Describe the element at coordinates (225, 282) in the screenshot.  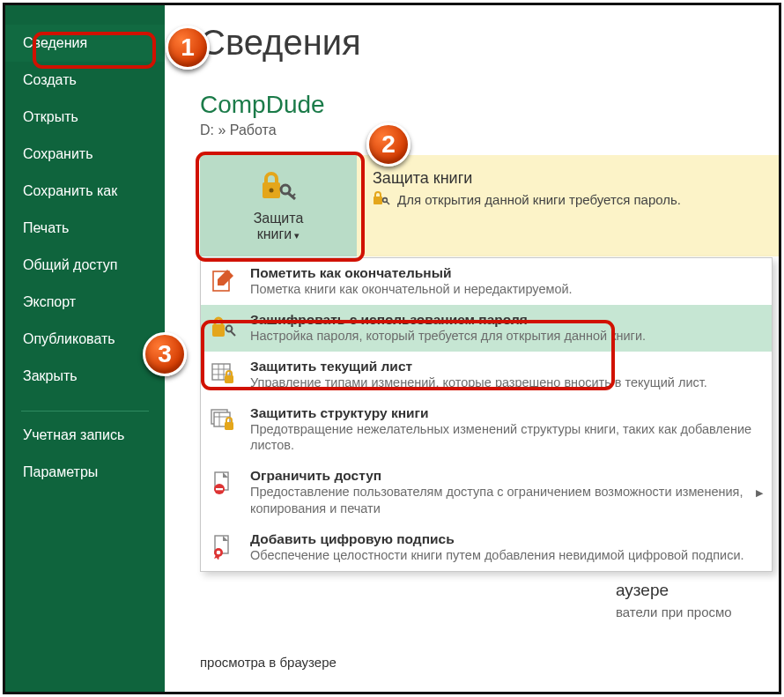
I see `pen-document-icon` at that location.